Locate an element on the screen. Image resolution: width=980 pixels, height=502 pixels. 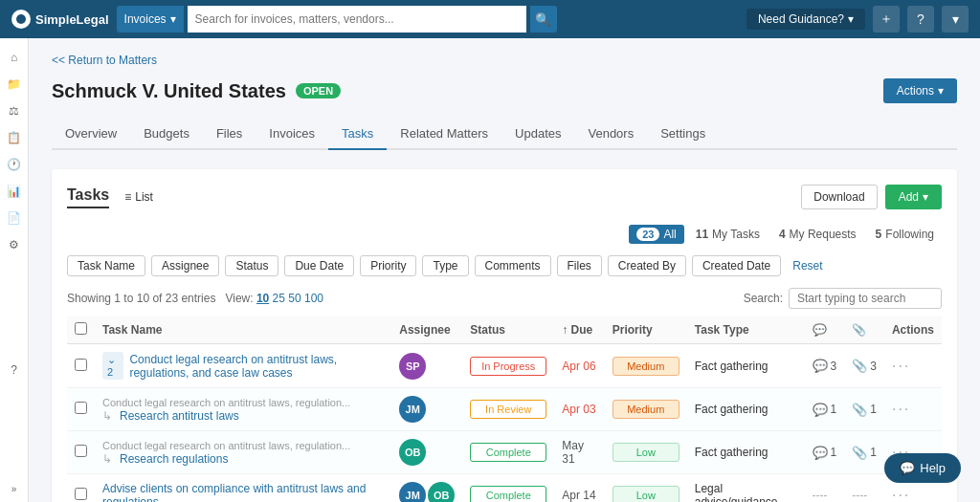
sidebar-item-help: ? is located at coordinates (14, 370).